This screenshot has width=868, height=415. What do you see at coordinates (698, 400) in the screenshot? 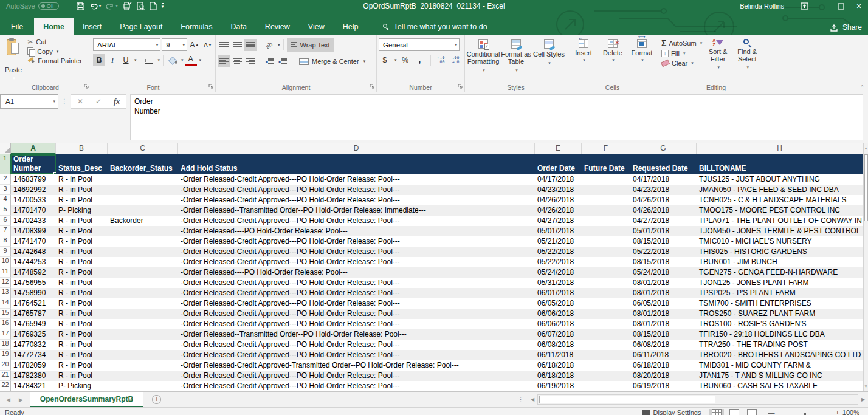
I see `horizontal-scrollbar: ◀ ▶` at bounding box center [698, 400].